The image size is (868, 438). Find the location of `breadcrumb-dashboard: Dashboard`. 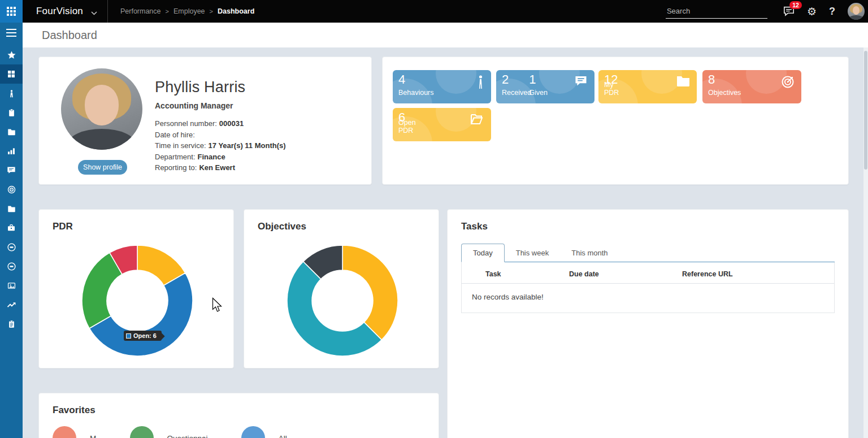

breadcrumb-dashboard: Dashboard is located at coordinates (236, 11).